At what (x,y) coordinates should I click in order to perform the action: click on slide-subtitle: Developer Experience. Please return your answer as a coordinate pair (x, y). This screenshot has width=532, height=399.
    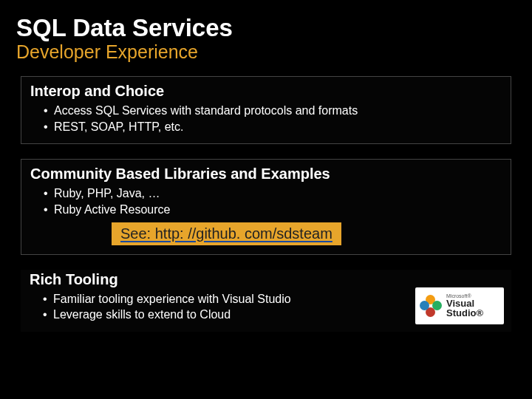
    Looking at the image, I should click on (266, 52).